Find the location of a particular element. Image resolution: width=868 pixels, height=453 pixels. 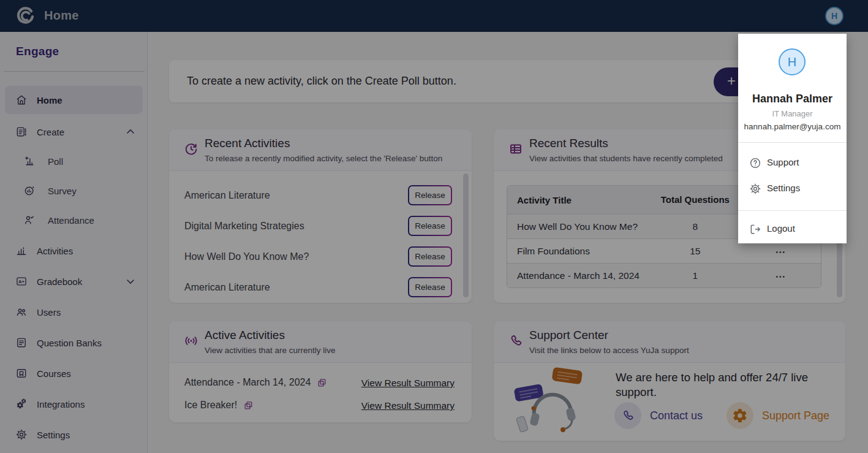

menu-item-support: Support is located at coordinates (793, 163).